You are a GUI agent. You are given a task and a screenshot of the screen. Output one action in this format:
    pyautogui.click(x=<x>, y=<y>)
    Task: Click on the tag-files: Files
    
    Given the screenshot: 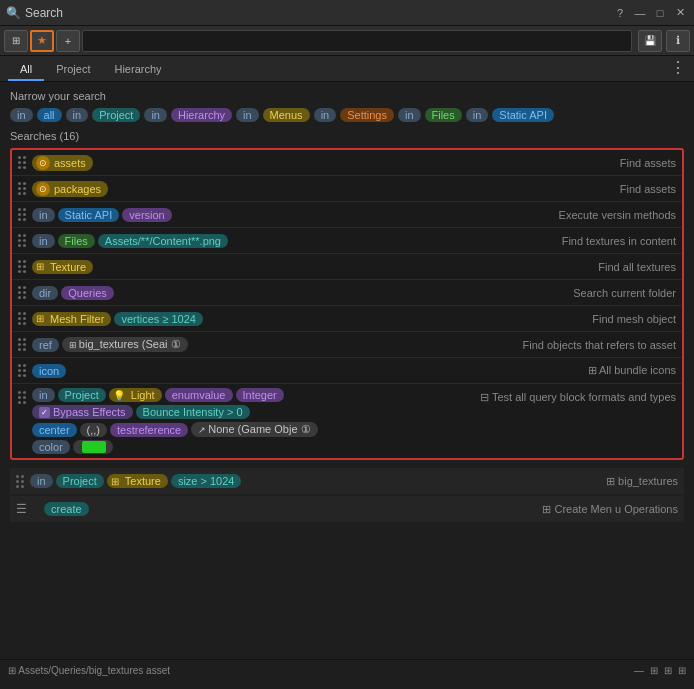 What is the action you would take?
    pyautogui.click(x=76, y=241)
    